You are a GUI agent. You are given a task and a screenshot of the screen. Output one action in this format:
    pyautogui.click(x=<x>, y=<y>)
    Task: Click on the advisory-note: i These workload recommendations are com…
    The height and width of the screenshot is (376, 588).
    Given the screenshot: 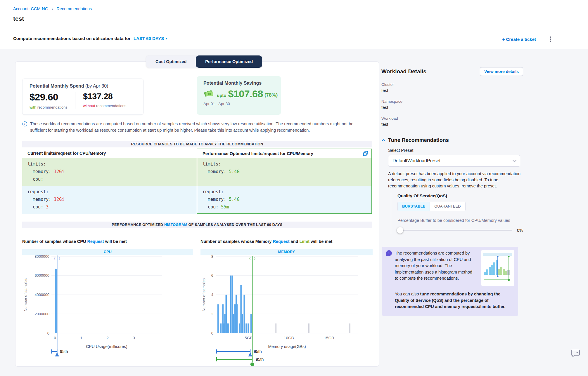 What is the action you would take?
    pyautogui.click(x=197, y=127)
    